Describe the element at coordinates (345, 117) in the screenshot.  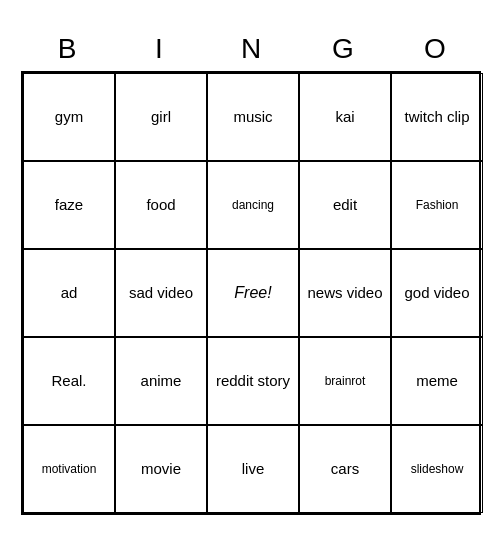
I see `bingo-cell: kai` at that location.